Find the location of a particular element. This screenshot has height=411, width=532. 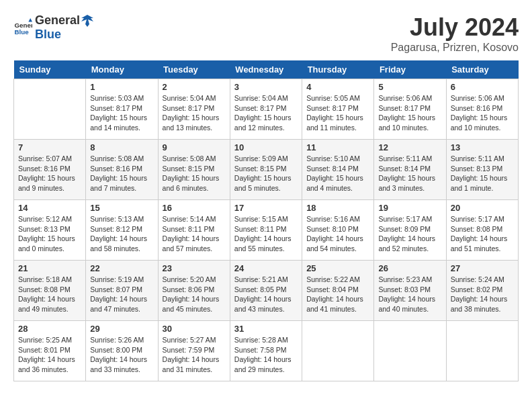

day-number: 17 is located at coordinates (266, 208).